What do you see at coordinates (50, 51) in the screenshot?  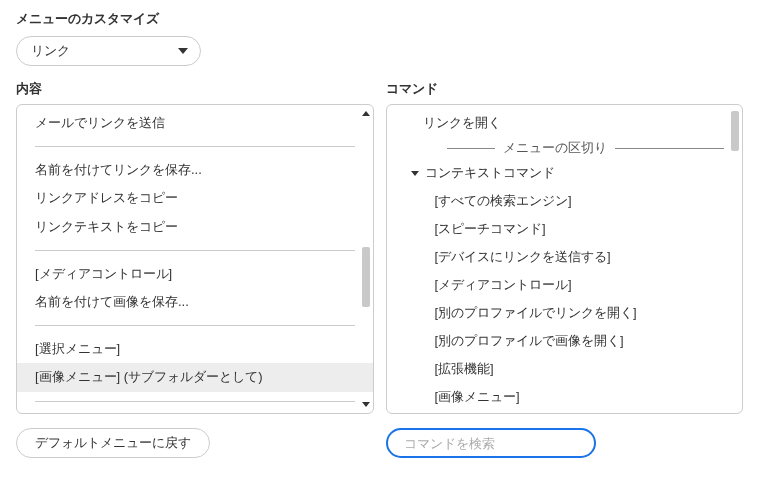 I see `category-dropdown-value: リンク` at bounding box center [50, 51].